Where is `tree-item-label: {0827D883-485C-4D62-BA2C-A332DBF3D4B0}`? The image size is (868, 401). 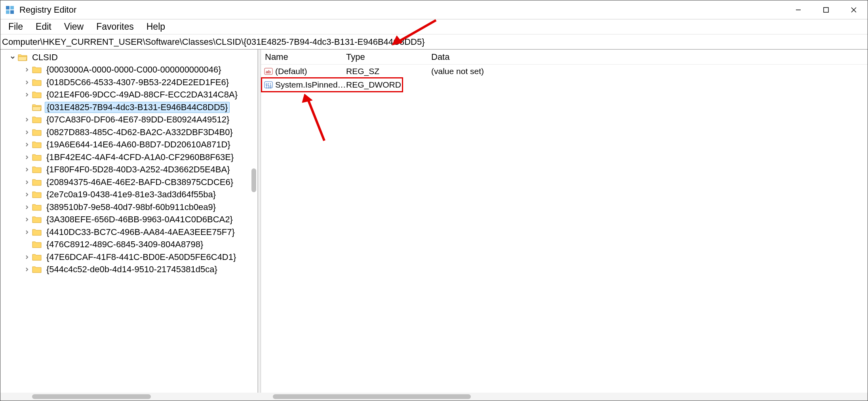
tree-item-label: {0827D883-485C-4D62-BA2C-A332DBF3D4B0} is located at coordinates (139, 132).